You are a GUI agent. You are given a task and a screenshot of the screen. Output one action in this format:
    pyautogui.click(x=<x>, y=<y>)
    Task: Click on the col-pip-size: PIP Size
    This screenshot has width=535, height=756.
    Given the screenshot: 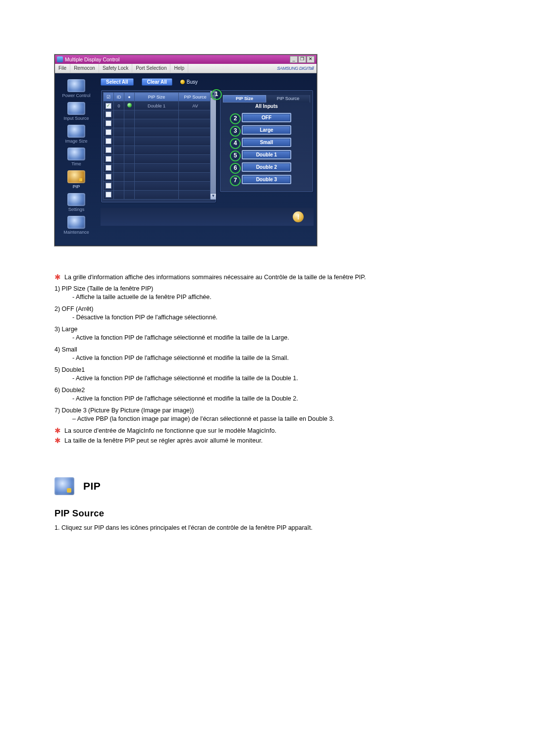 What is the action you would take?
    pyautogui.click(x=157, y=97)
    